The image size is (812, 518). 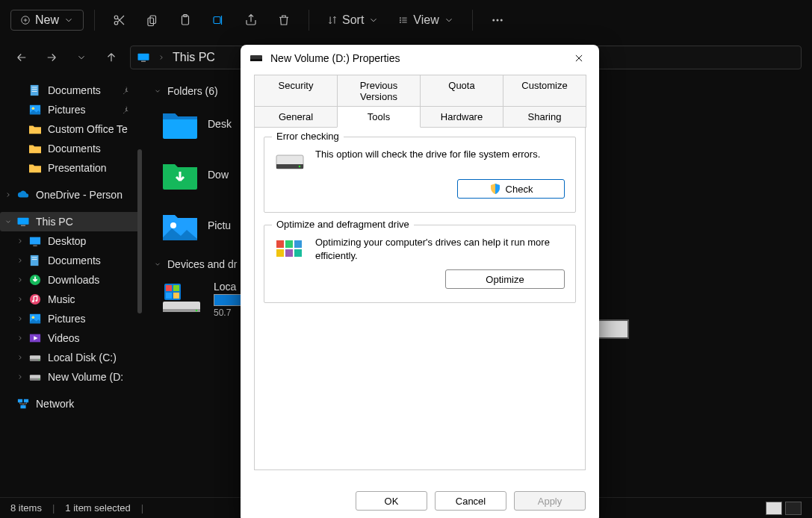 I want to click on shield-icon, so click(x=495, y=189).